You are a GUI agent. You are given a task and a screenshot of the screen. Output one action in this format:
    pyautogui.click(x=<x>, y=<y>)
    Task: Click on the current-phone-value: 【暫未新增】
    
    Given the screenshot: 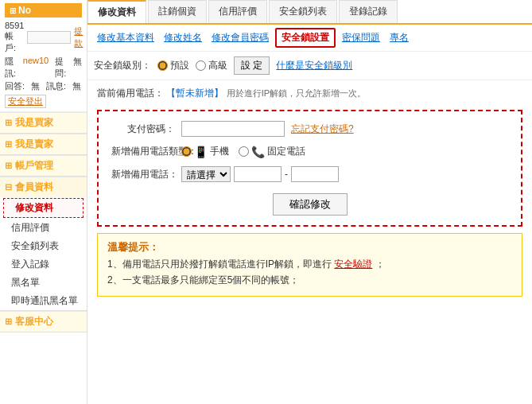 What is the action you would take?
    pyautogui.click(x=195, y=93)
    